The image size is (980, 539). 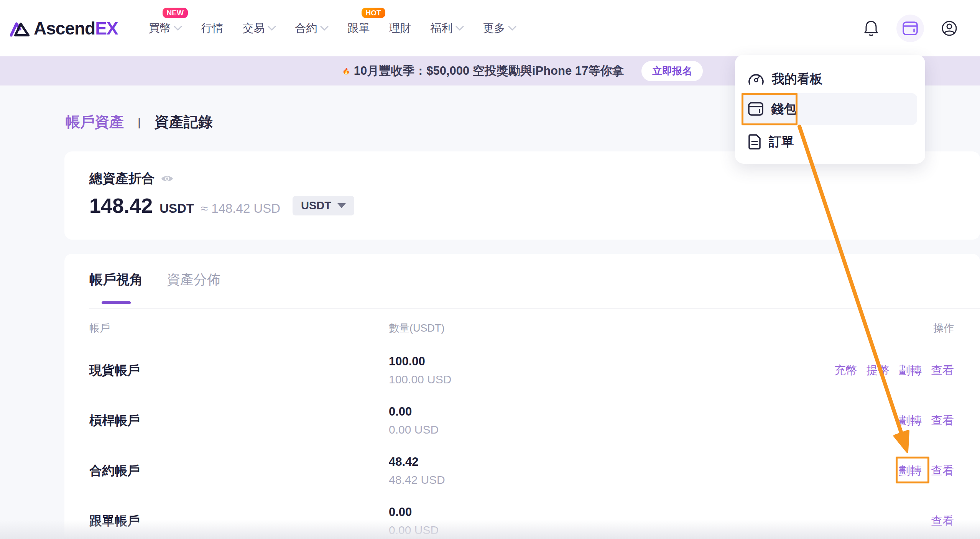 What do you see at coordinates (155, 288) in the screenshot?
I see `view-tabs: 帳戶視角 資產分佈` at bounding box center [155, 288].